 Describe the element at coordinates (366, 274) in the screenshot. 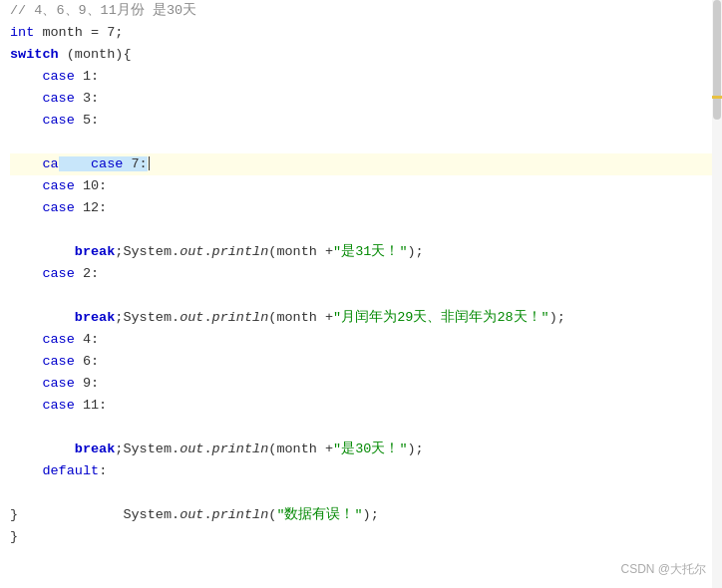

I see `code-line: case 2:` at that location.